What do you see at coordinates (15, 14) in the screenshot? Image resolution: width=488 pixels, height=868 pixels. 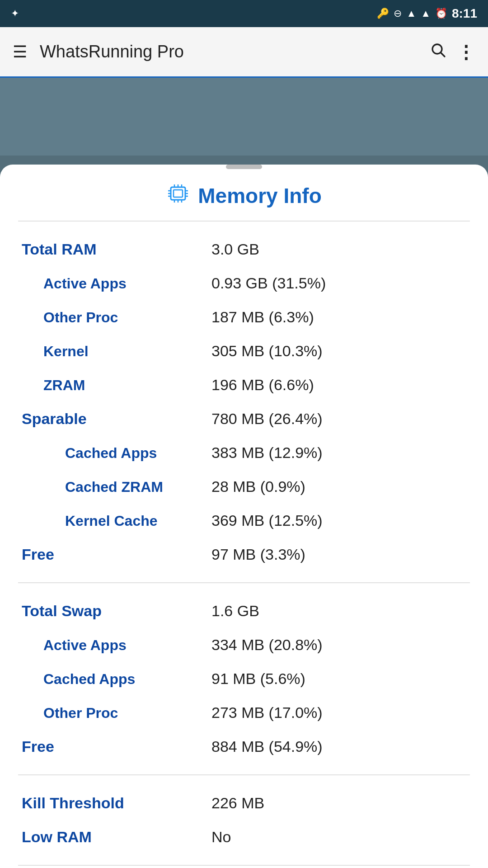 I see `app-icon: ✦` at bounding box center [15, 14].